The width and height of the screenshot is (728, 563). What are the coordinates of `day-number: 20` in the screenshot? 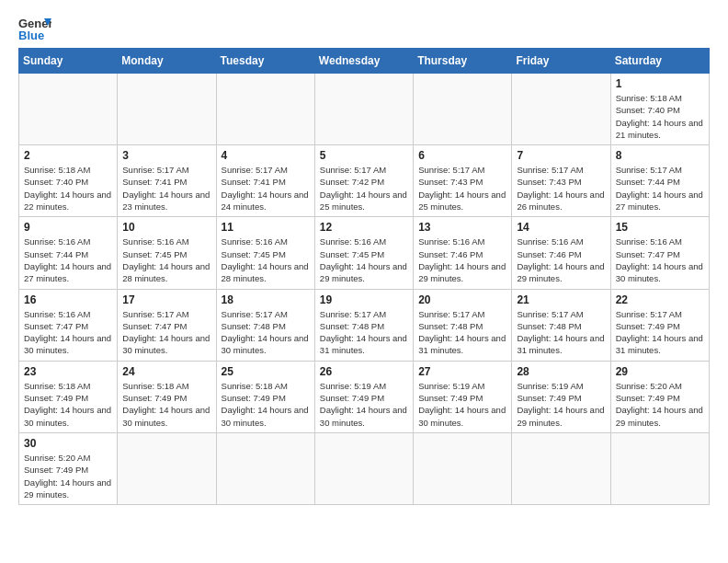 It's located at (462, 300).